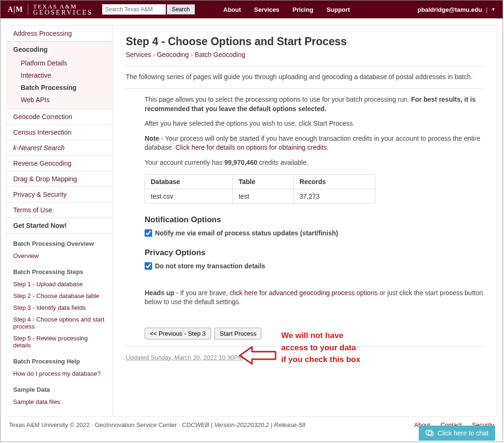  I want to click on th-table: Table, so click(263, 182).